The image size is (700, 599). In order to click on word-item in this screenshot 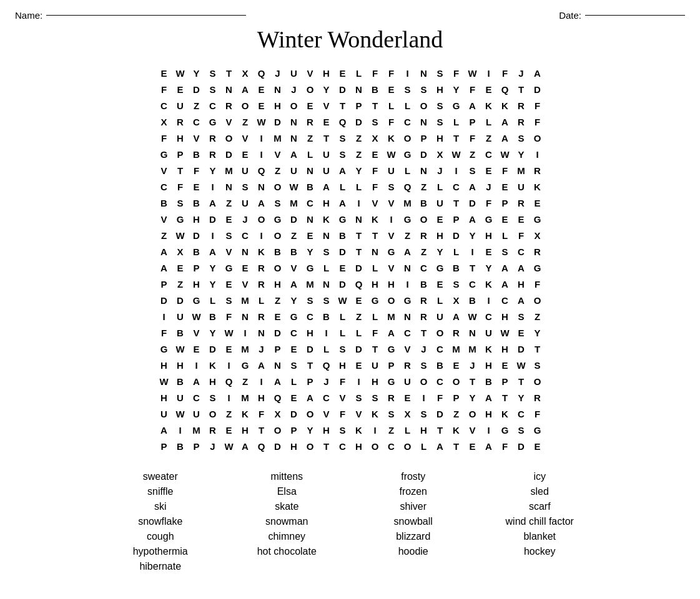, I will do `click(287, 567)`.